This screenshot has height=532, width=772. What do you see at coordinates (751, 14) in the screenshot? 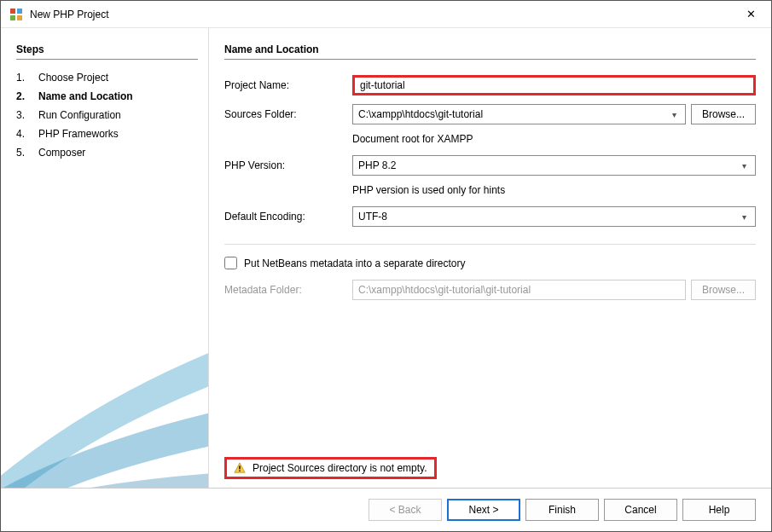
I see `close-button: ✕` at bounding box center [751, 14].